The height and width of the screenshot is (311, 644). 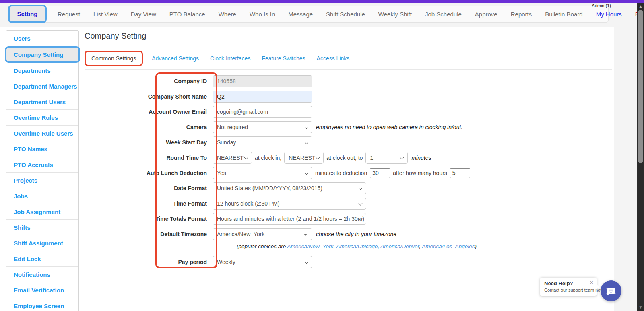 I want to click on sidebar-item-notifications: Notifications, so click(x=43, y=274).